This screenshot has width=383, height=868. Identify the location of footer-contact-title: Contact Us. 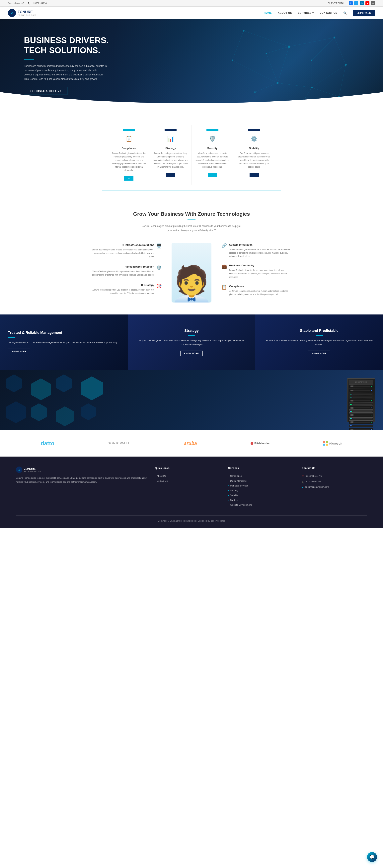
(334, 468).